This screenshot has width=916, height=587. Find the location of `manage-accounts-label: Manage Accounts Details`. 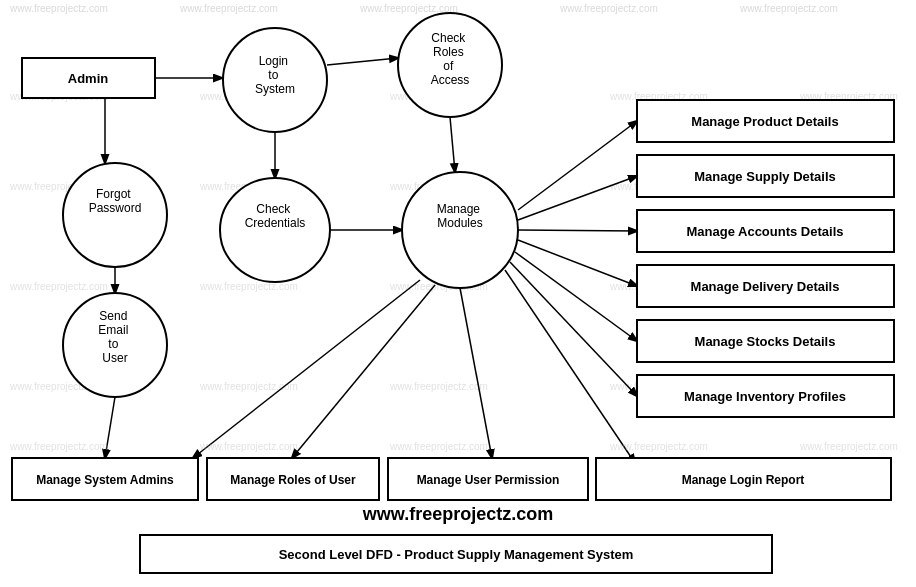

manage-accounts-label: Manage Accounts Details is located at coordinates (764, 232).